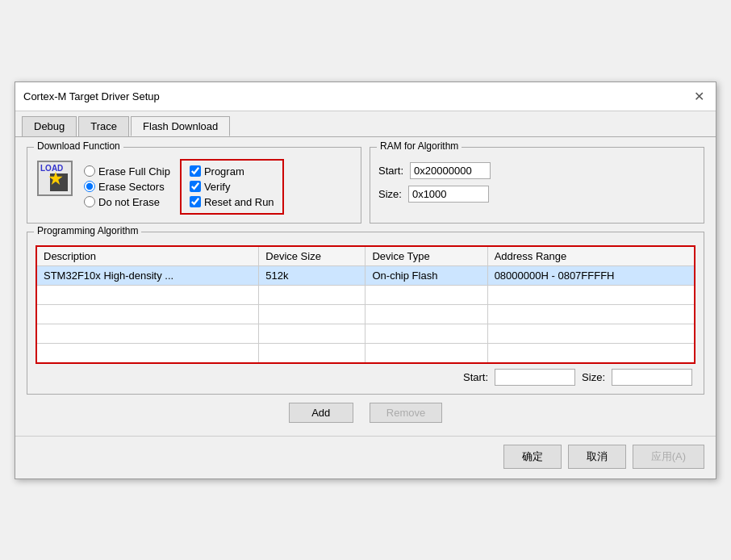  Describe the element at coordinates (391, 194) in the screenshot. I see `ram-size-label: Size:` at that location.